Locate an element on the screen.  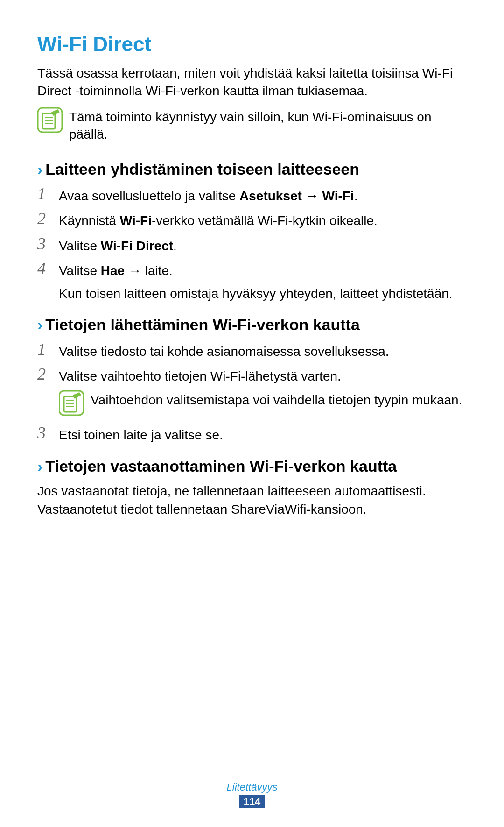
step-text: Valitse tiedosto tai kohde asianomaisess… is located at coordinates (224, 350).